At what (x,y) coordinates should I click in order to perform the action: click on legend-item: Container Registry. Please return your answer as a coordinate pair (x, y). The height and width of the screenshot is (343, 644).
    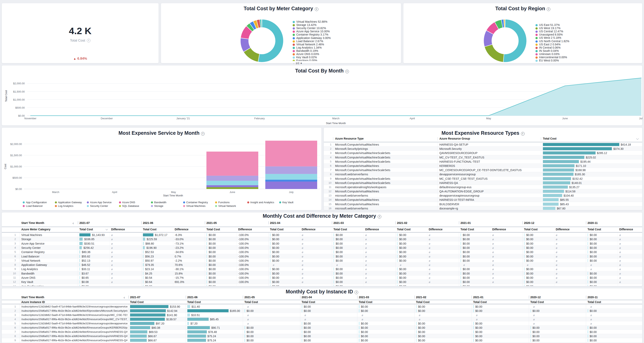
    Looking at the image, I should click on (196, 202).